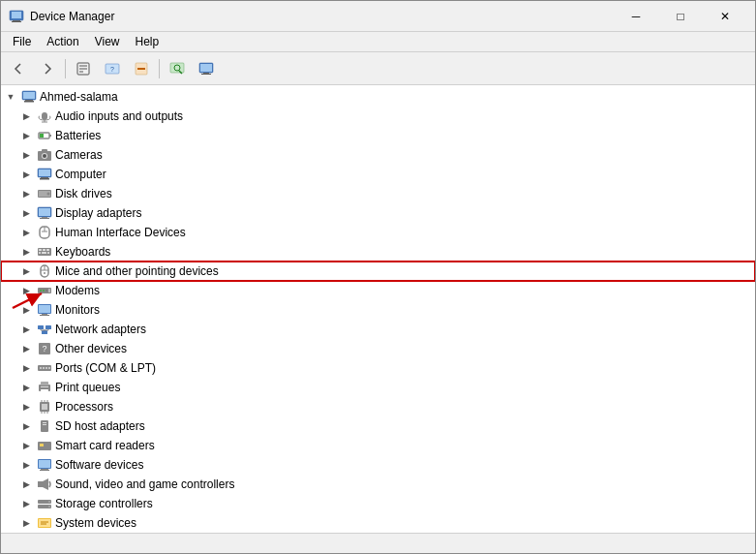 The width and height of the screenshot is (756, 554). I want to click on network-label: Network adapters, so click(101, 329).